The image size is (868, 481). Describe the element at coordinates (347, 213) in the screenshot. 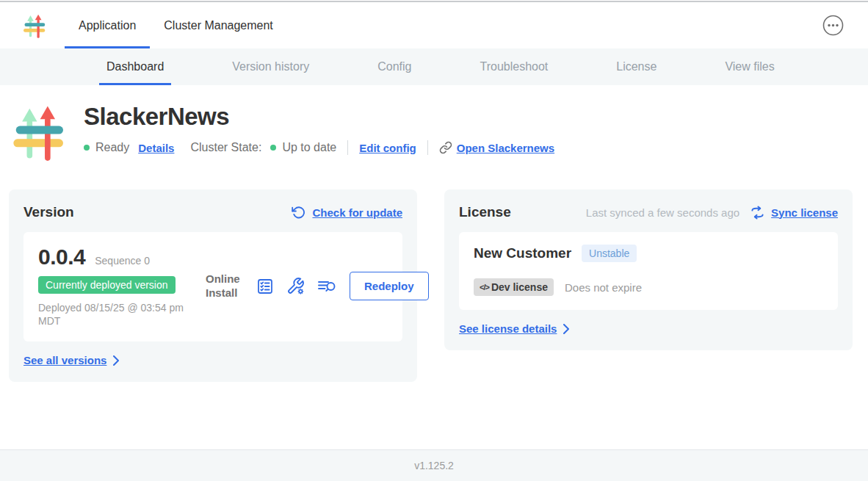

I see `version-card-actions: Check for update` at that location.